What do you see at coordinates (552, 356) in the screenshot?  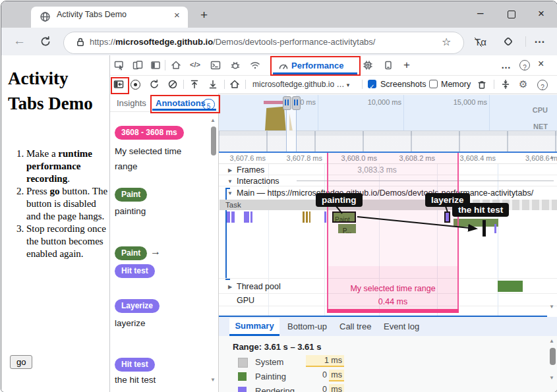 I see `summary-scrollbar-thumb` at bounding box center [552, 356].